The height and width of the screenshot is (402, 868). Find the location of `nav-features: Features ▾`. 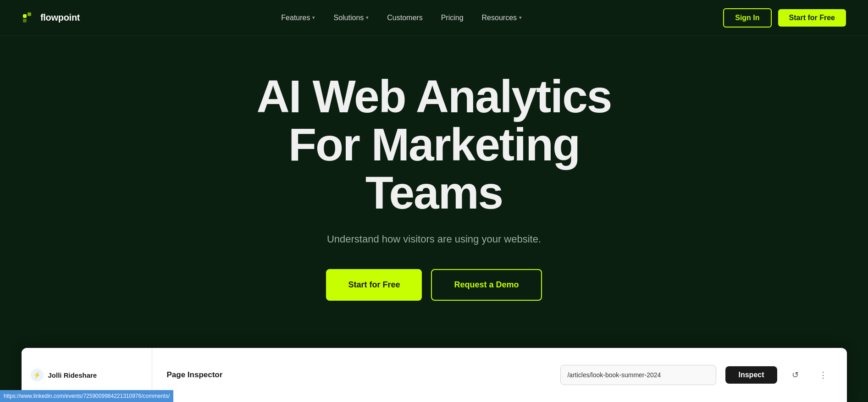

nav-features: Features ▾ is located at coordinates (298, 18).